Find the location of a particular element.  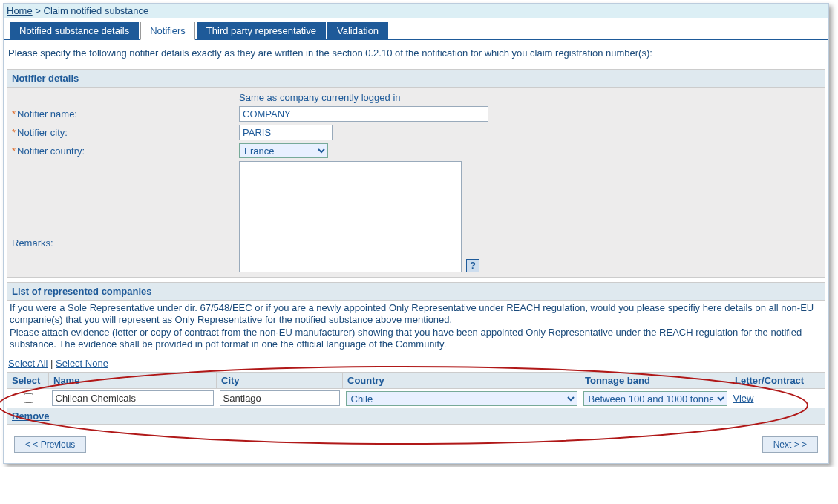

col-header-country: Country is located at coordinates (462, 381).